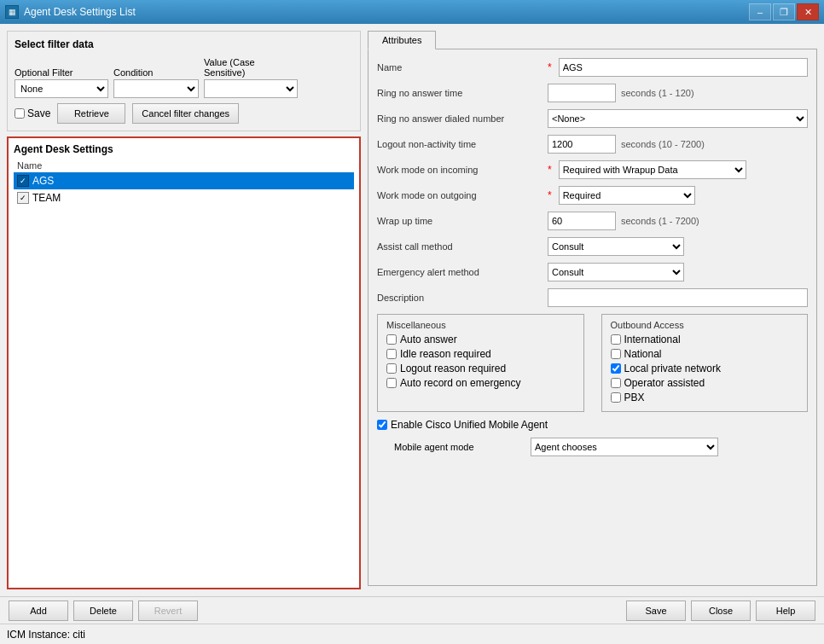  I want to click on filter-row: Optional Filter None Condition Value (Ca…, so click(184, 78).